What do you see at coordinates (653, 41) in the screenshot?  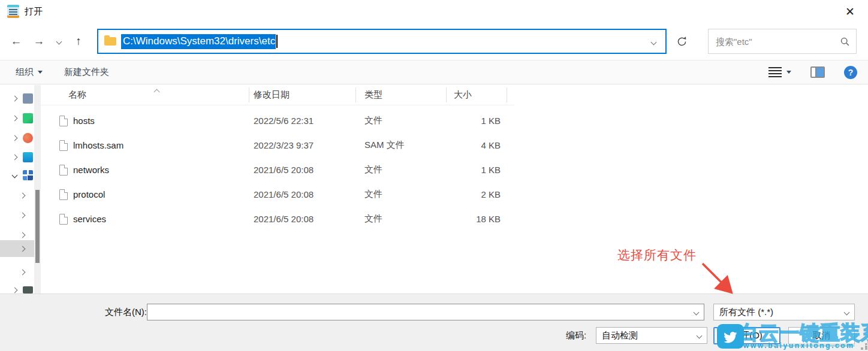 I see `address-dropdown-icon` at bounding box center [653, 41].